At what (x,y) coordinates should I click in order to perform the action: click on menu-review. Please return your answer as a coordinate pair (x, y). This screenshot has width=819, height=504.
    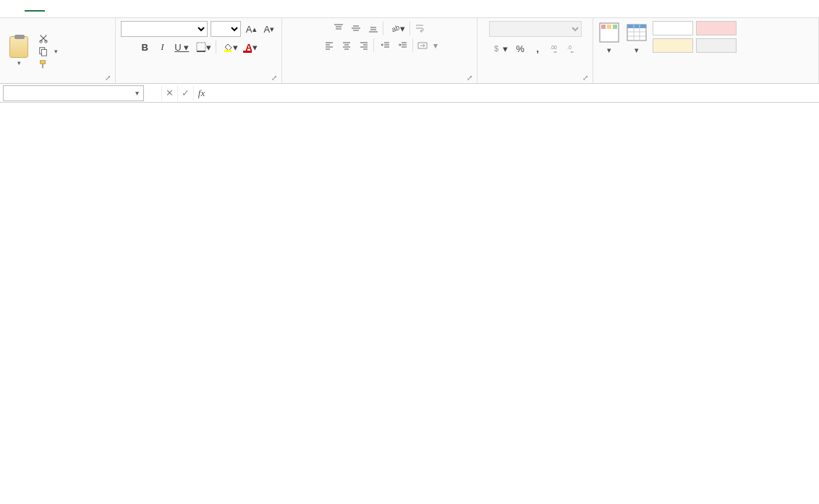
    Looking at the image, I should click on (136, 9).